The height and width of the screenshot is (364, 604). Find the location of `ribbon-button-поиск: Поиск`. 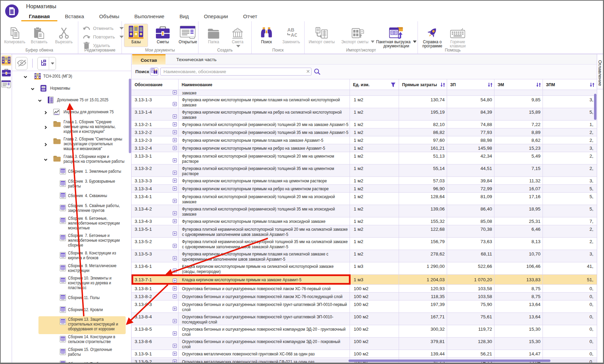

ribbon-button-поиск: Поиск is located at coordinates (266, 35).